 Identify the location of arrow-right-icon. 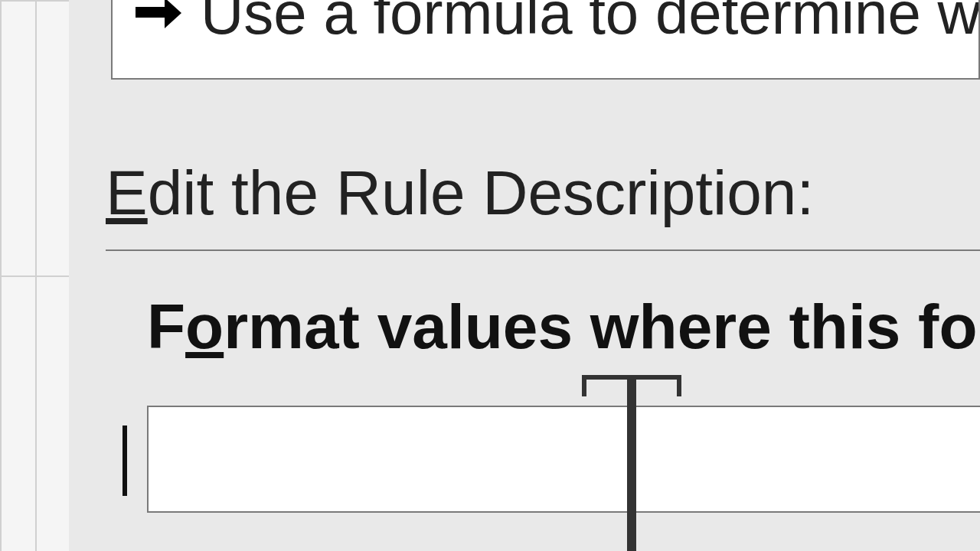
(158, 14).